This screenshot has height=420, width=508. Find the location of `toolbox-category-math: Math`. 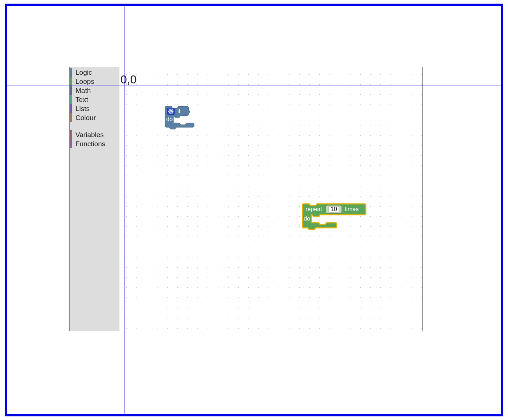

toolbox-category-math: Math is located at coordinates (94, 91).